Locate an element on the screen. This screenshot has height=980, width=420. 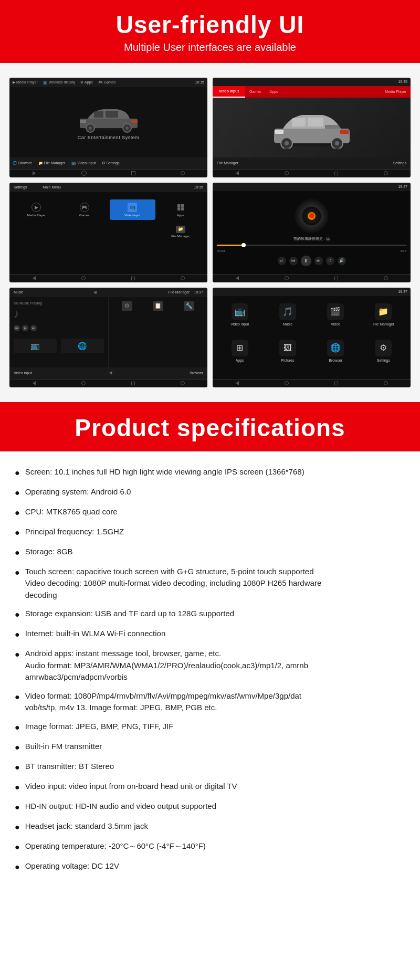
screen4-progress-thumb is located at coordinates (244, 245).